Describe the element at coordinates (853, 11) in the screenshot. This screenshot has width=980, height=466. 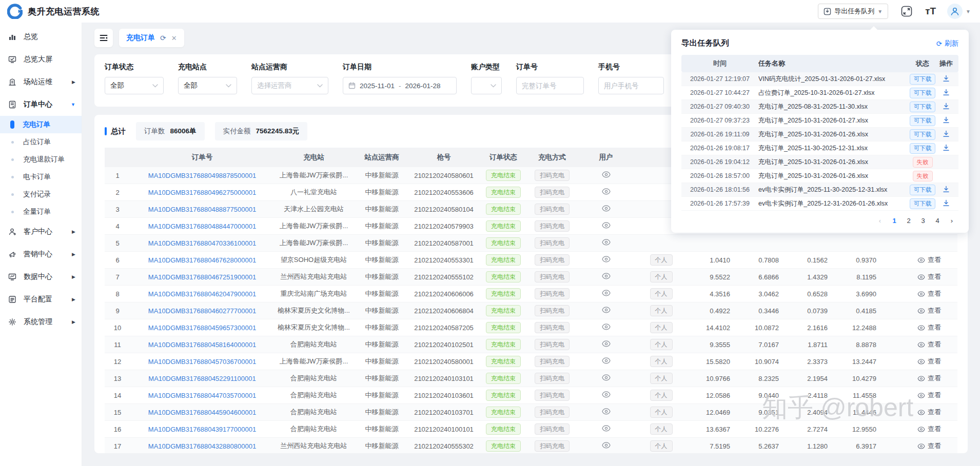
I see `export-queue-button: 导出任务队列 ▼` at that location.